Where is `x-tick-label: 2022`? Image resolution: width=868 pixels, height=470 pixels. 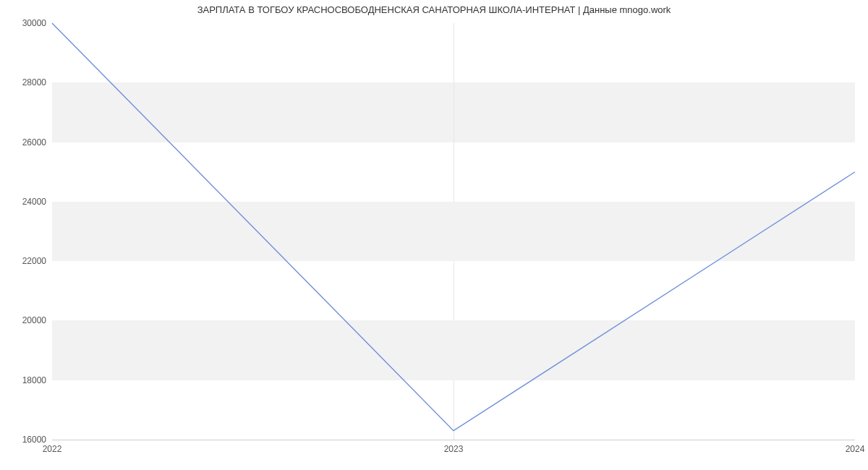
x-tick-label: 2022 is located at coordinates (52, 449).